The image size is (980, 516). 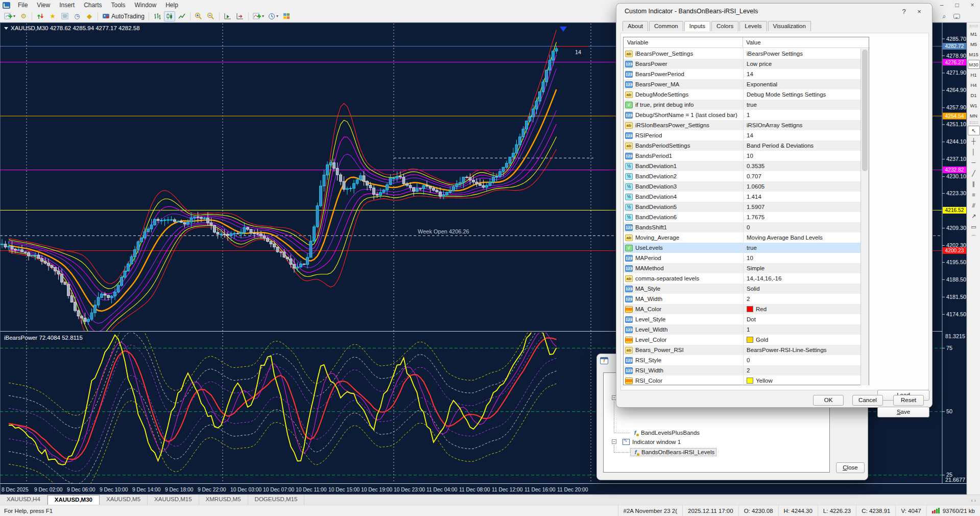 What do you see at coordinates (53, 16) in the screenshot?
I see `navigator-button: ★` at bounding box center [53, 16].